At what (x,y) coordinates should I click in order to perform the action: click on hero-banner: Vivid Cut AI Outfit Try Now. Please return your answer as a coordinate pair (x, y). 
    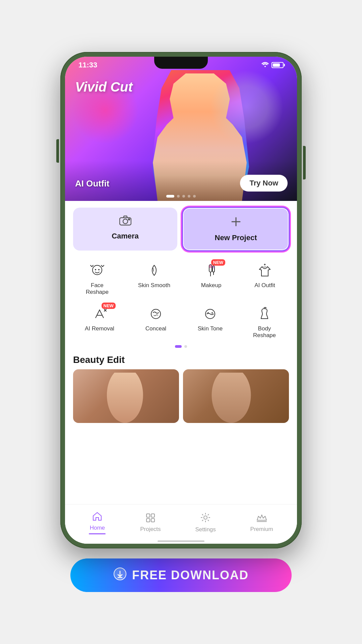
    Looking at the image, I should click on (181, 129).